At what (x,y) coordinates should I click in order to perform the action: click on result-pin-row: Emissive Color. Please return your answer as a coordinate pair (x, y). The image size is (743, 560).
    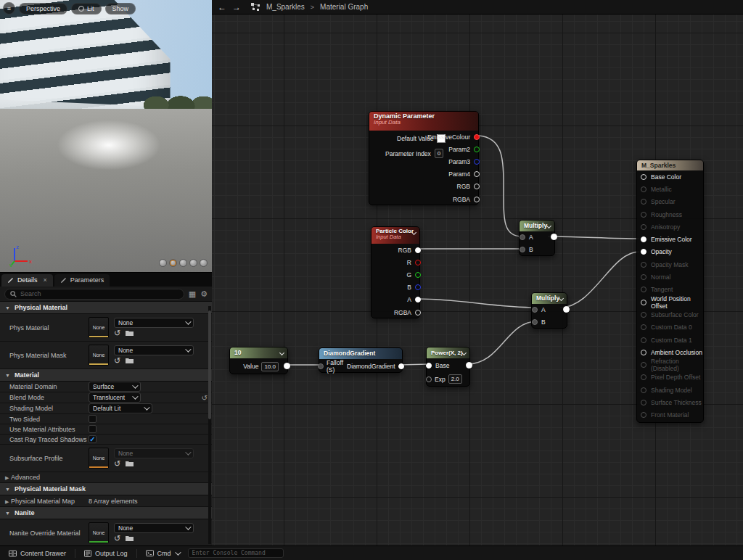
    Looking at the image, I should click on (670, 239).